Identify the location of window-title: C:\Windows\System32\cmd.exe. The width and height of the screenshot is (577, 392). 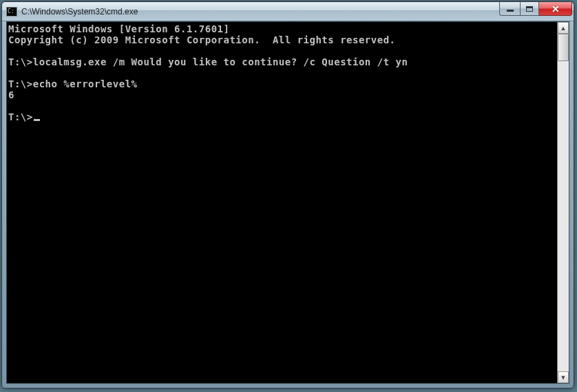
(260, 12).